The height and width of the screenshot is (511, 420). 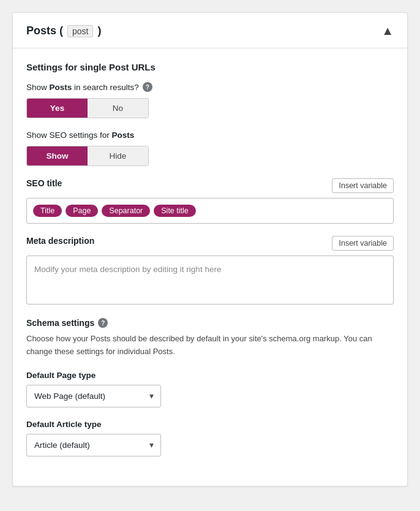 I want to click on schema-help-icon: ?, so click(x=103, y=323).